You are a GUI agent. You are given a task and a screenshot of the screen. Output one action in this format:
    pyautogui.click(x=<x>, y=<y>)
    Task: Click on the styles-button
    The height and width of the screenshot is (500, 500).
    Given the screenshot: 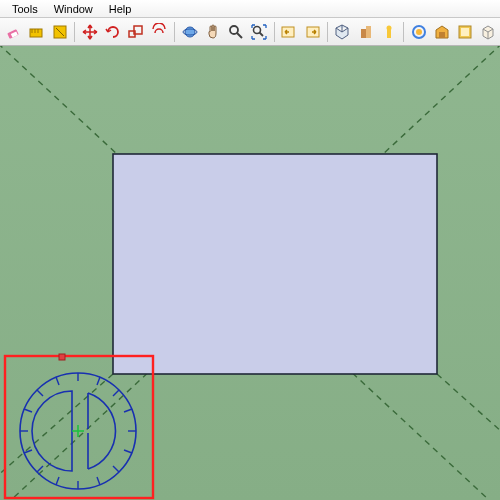 What is the action you would take?
    pyautogui.click(x=418, y=32)
    